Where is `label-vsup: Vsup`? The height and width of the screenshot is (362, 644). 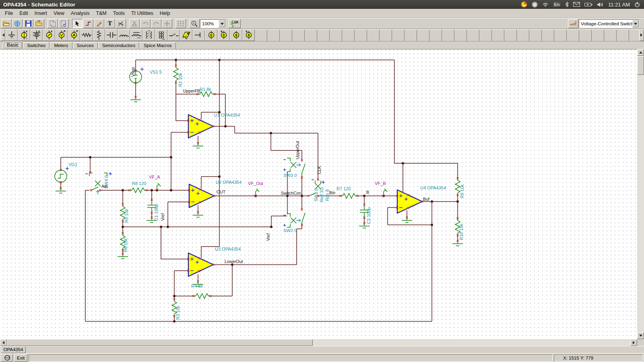 label-vsup: Vsup is located at coordinates (133, 72).